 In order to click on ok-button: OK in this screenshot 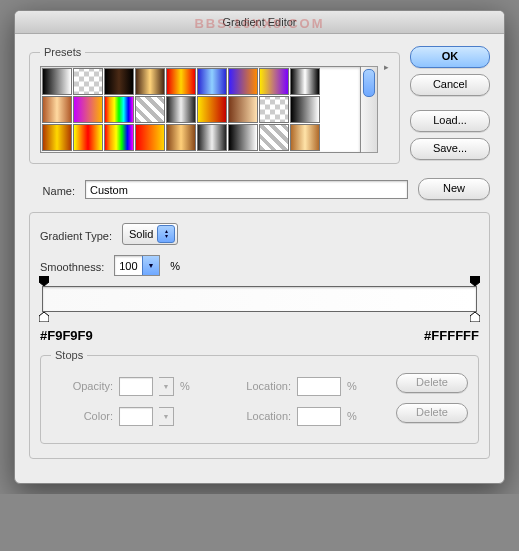, I will do `click(450, 57)`.